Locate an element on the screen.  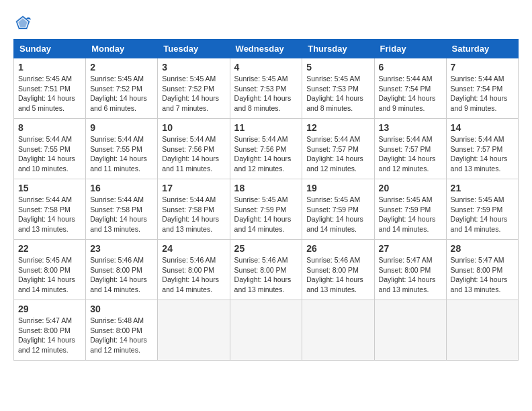
weekday-header-wednesday: Wednesday is located at coordinates (266, 49).